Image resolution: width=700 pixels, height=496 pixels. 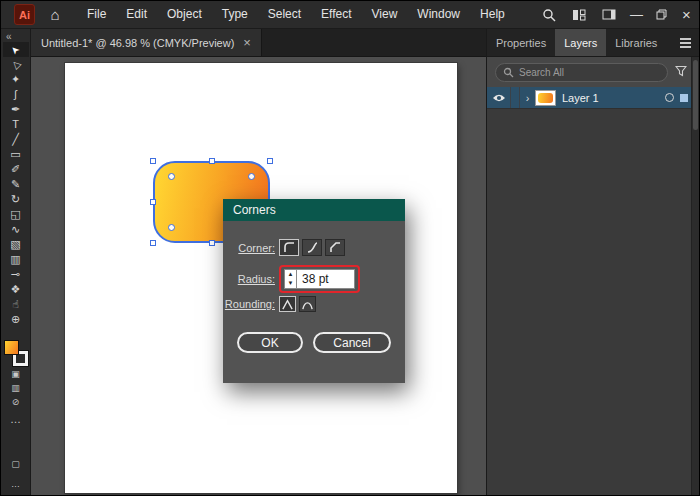 I want to click on tool-blend: ❖, so click(x=16, y=290).